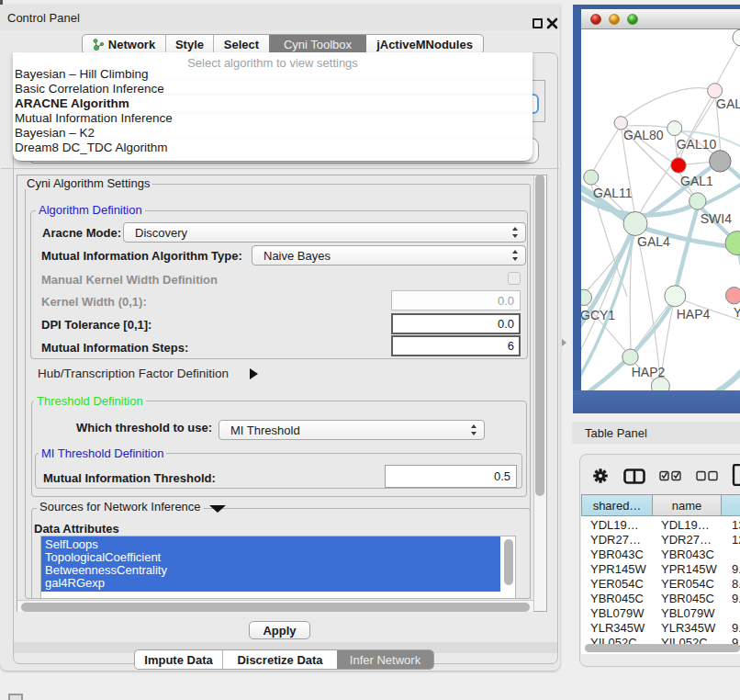 The image size is (740, 700). I want to click on svg-text: GAL7, so click(728, 104).